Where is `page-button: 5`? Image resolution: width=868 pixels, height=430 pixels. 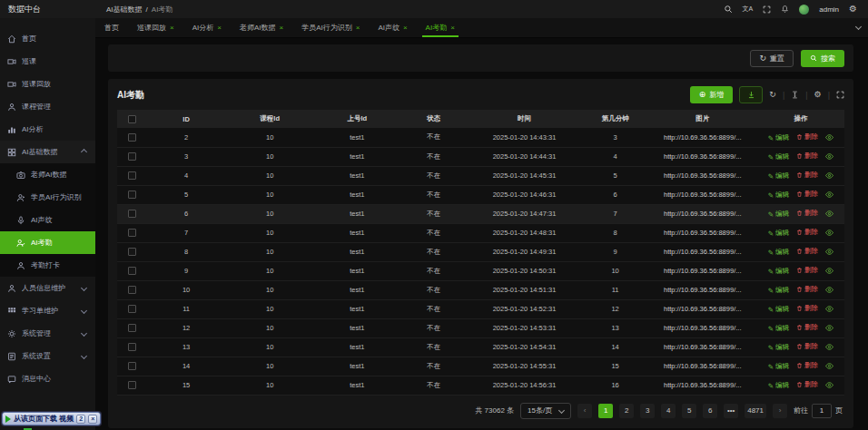 page-button: 5 is located at coordinates (689, 411).